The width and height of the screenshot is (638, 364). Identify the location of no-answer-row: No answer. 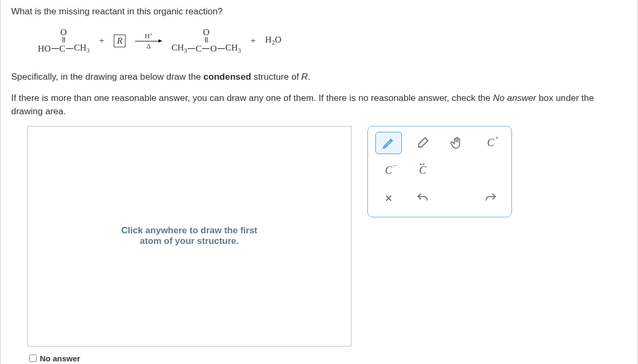
(190, 358).